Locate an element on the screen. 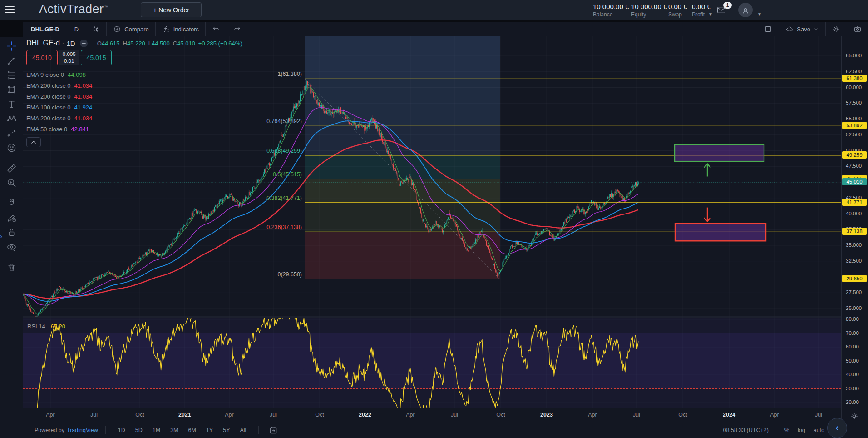 This screenshot has height=438, width=868. interval-button: D is located at coordinates (76, 29).